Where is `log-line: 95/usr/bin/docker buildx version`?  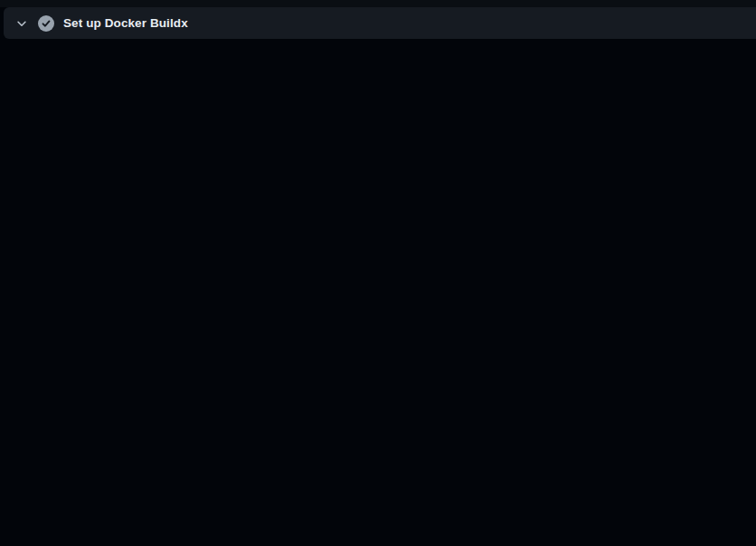 log-line: 95/usr/bin/docker buildx version is located at coordinates (378, 116).